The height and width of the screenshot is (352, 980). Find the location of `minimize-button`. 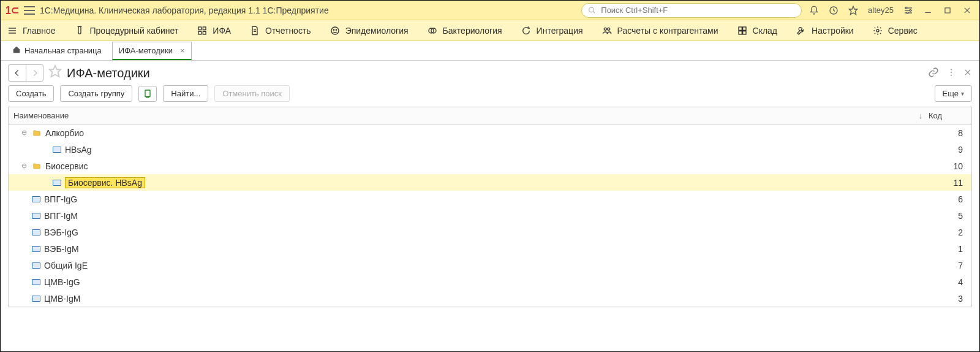

minimize-button is located at coordinates (928, 10).